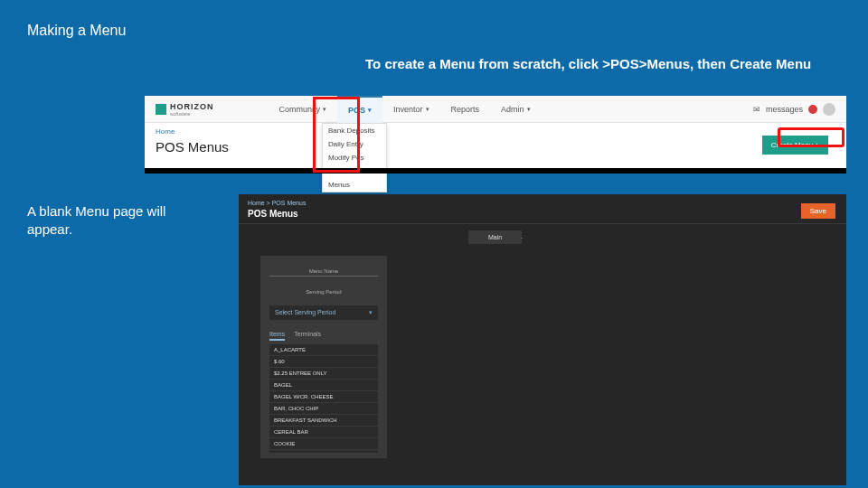 The height and width of the screenshot is (488, 868). I want to click on nav-pos-label: POS, so click(356, 110).